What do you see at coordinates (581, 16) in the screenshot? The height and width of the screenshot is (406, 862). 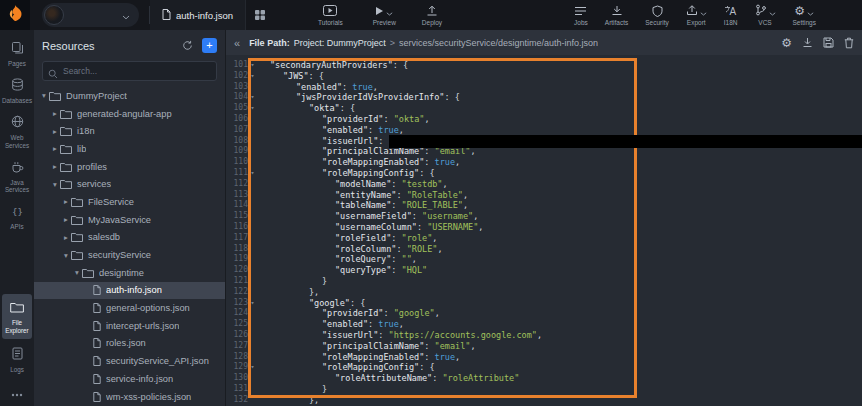 I see `jobs-button: Jobs` at bounding box center [581, 16].